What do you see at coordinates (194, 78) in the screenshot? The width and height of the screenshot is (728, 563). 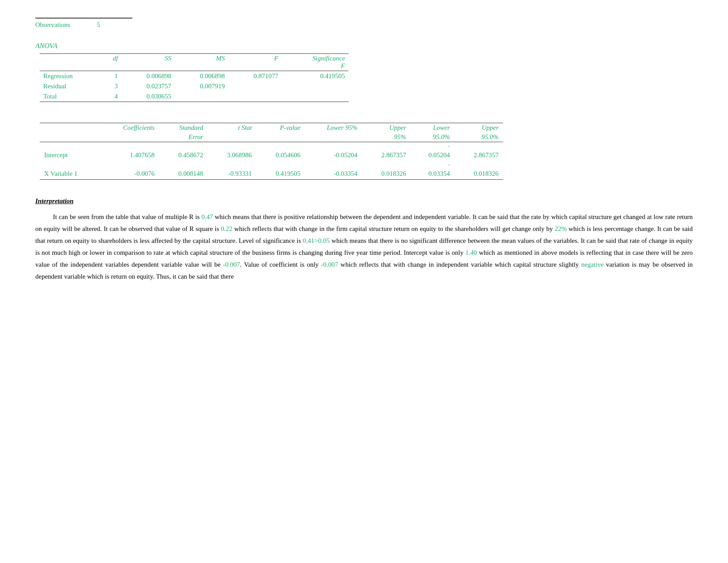 I see `anova-table: df SS MS F Significance F Regression10.0…` at bounding box center [194, 78].